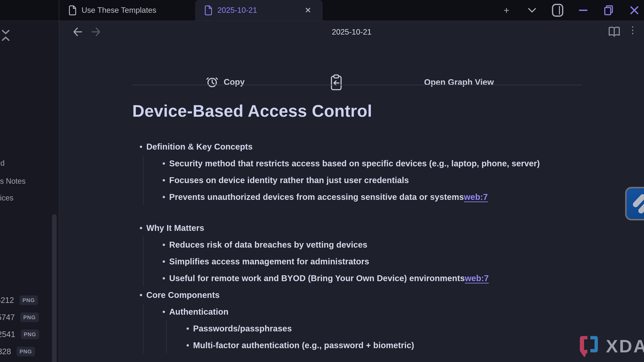 This screenshot has width=644, height=362. Describe the element at coordinates (20, 317) in the screenshot. I see `file-row: 5747 PNG` at that location.